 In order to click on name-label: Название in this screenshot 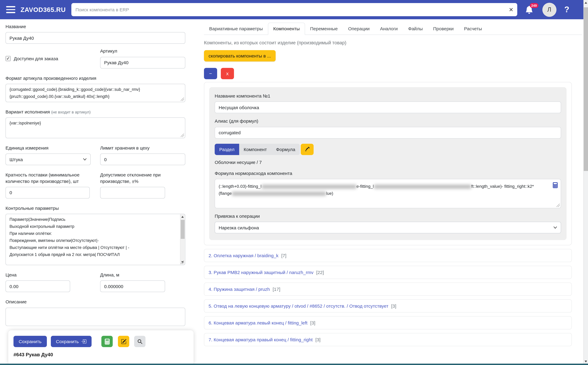, I will do `click(95, 27)`.